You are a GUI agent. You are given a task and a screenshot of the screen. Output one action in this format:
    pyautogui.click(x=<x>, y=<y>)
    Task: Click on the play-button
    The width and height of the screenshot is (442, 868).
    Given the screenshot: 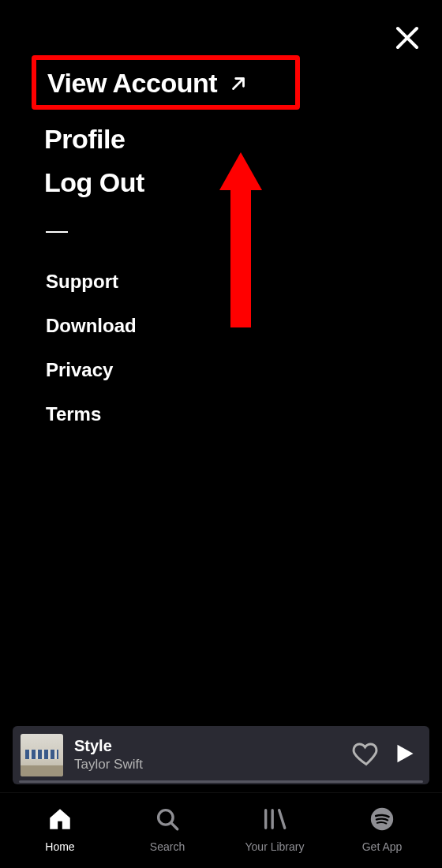 What is the action you would take?
    pyautogui.click(x=403, y=755)
    